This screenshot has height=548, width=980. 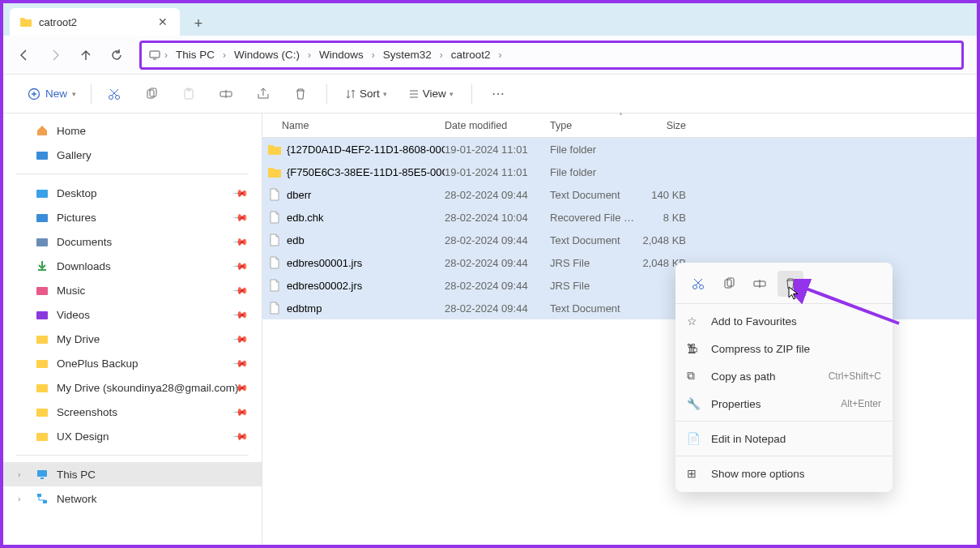 I want to click on ctx-item-zip: 🗜Compress to ZIP file, so click(x=784, y=349).